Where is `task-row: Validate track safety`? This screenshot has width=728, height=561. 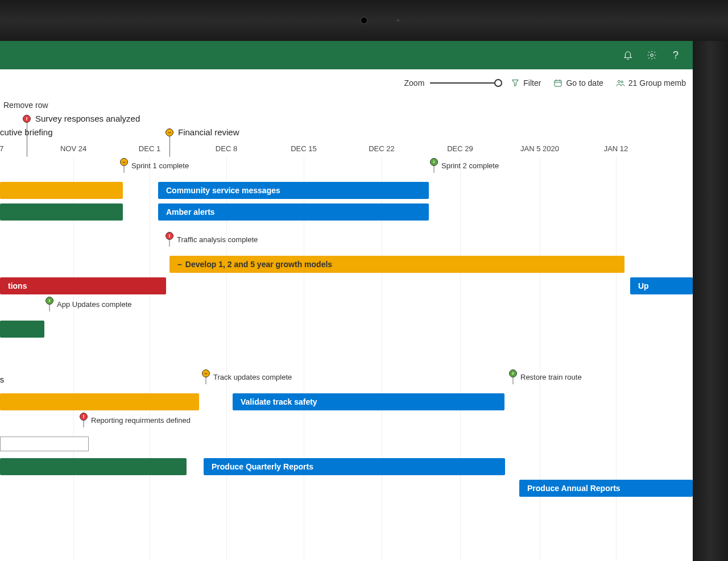
task-row: Validate track safety is located at coordinates (346, 402).